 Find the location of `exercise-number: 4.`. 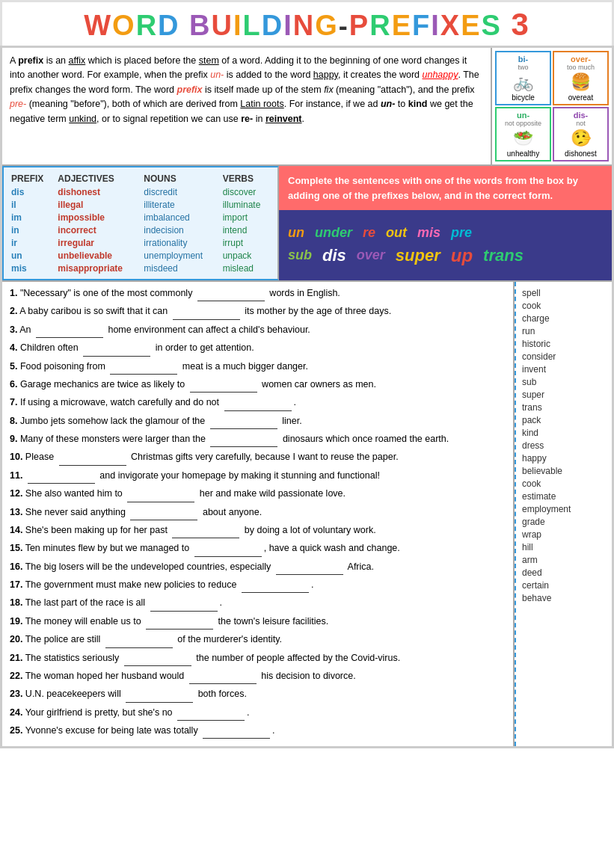

exercise-number: 4. is located at coordinates (13, 348).